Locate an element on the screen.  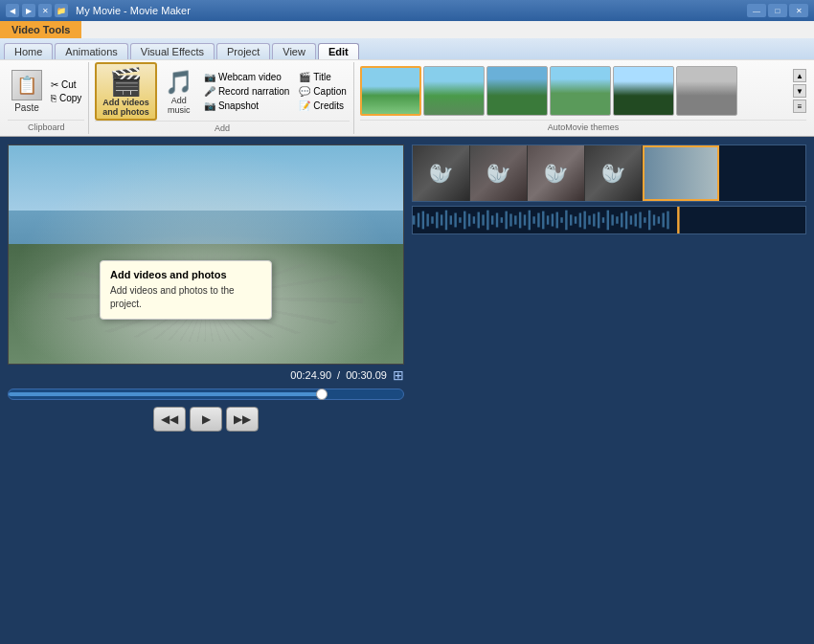
close-button: ✕ is located at coordinates (799, 11).